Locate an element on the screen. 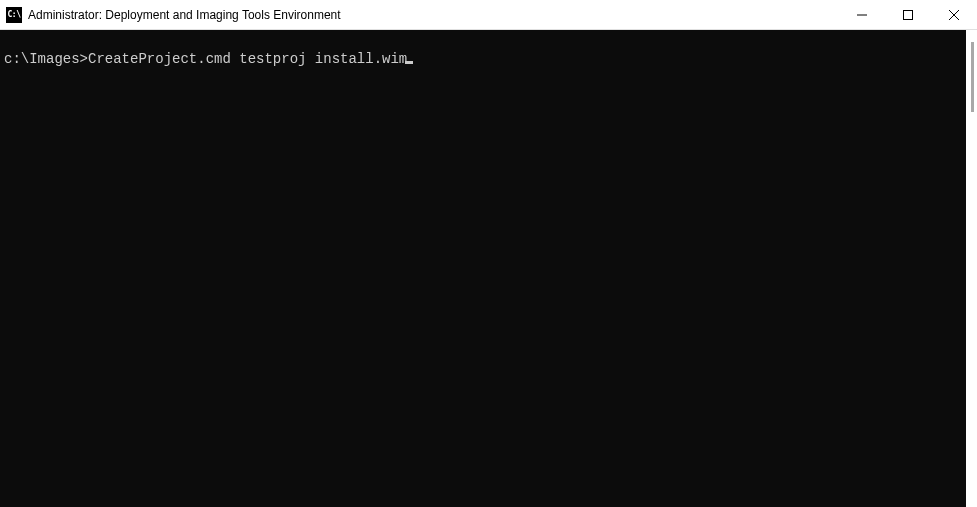 Image resolution: width=977 pixels, height=507 pixels. minimize-button is located at coordinates (862, 14).